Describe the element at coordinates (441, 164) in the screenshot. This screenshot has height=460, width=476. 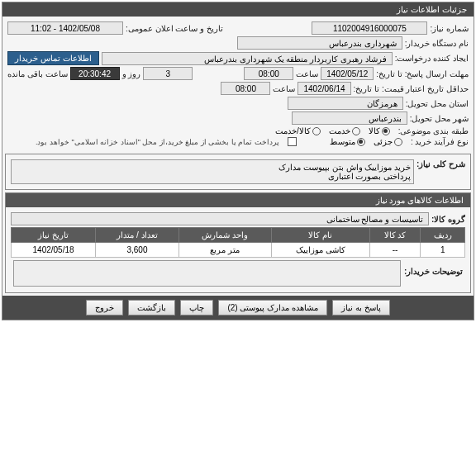
I see `desc-label: شرح کلی نیاز:` at that location.